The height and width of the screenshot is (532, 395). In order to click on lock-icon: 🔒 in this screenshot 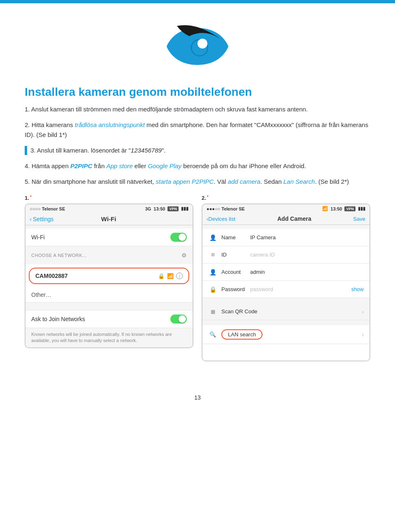, I will do `click(161, 276)`.